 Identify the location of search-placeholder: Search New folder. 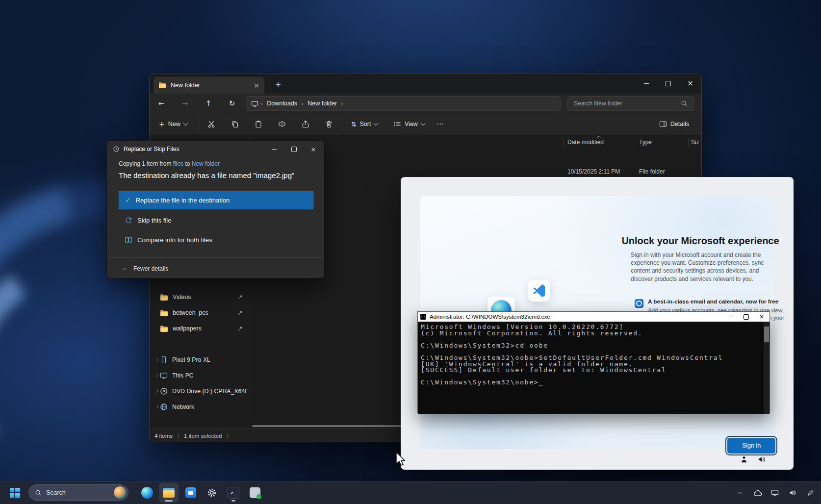
(627, 103).